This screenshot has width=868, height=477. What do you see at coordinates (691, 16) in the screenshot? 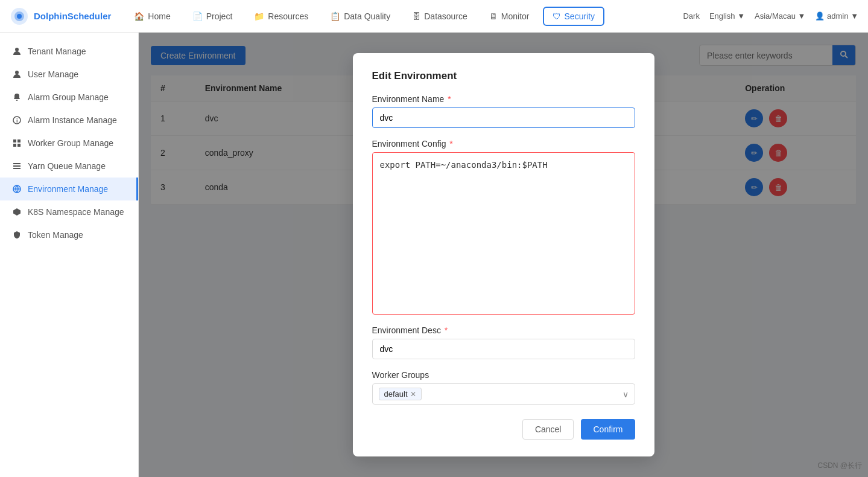
I see `theme-toggle: Dark` at bounding box center [691, 16].